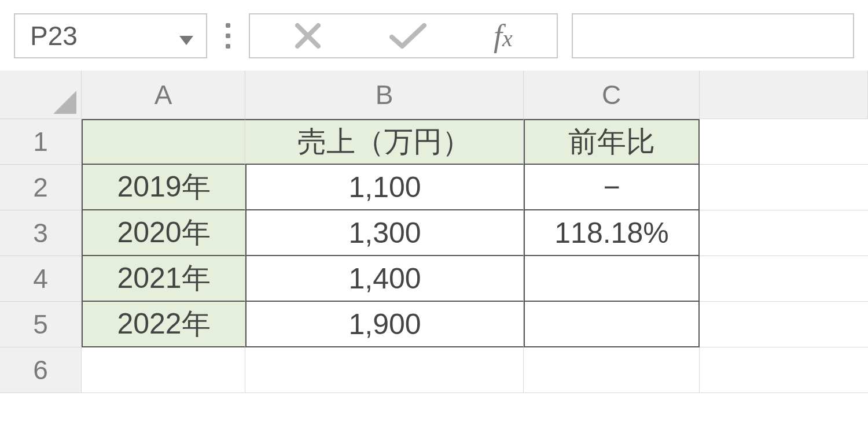 This screenshot has height=448, width=868. I want to click on cell-B3: 1,300, so click(384, 234).